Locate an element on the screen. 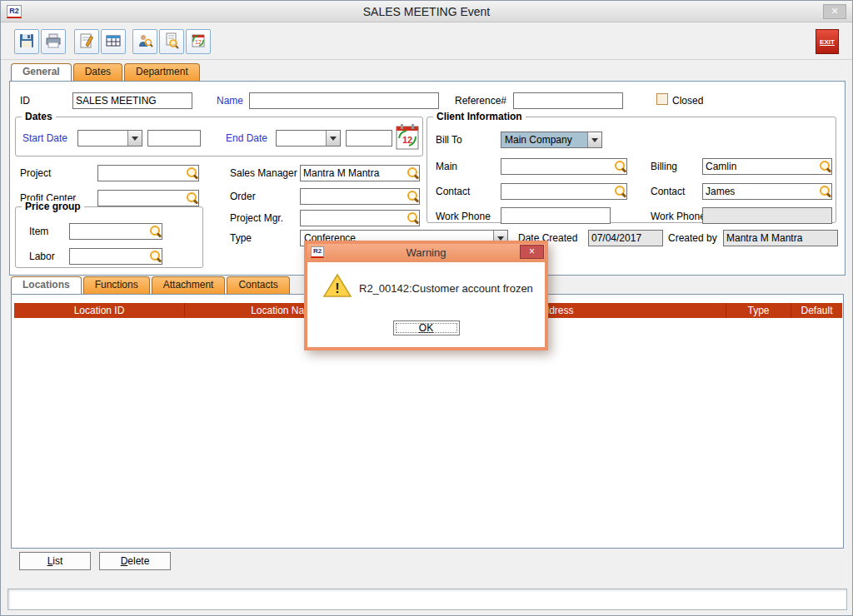  project-mgr-lookup-icon is located at coordinates (412, 218).